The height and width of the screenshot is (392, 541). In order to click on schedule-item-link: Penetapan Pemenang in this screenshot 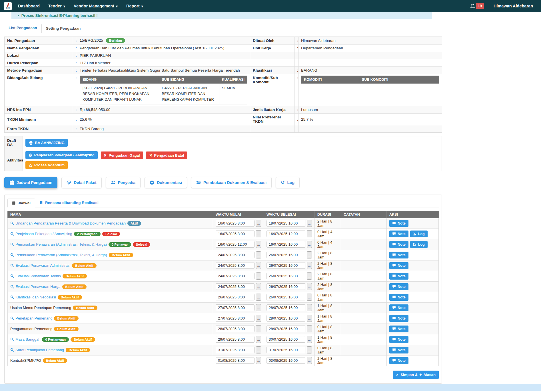, I will do `click(34, 318)`.